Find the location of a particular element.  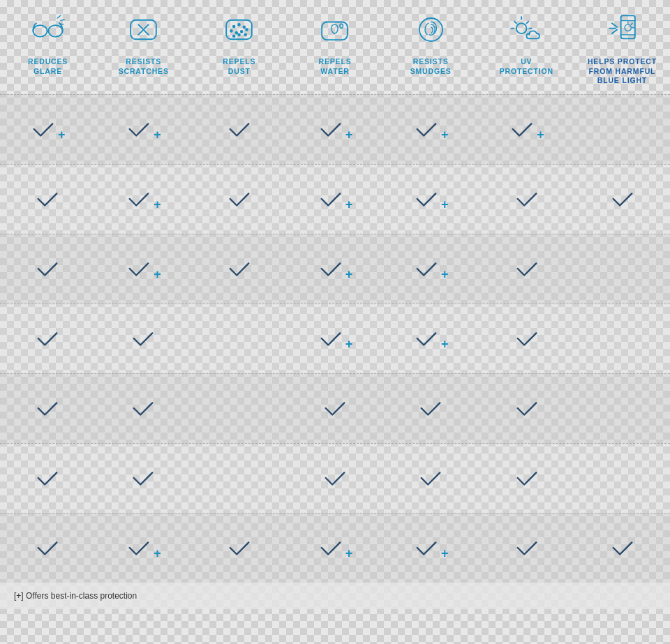

cell-r5-c2 is located at coordinates (240, 479).